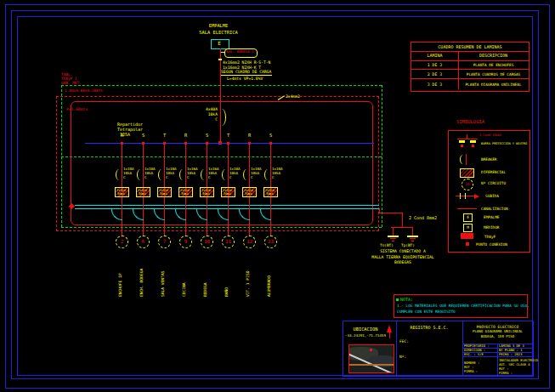 This screenshot has width=555, height=392. Describe the element at coordinates (470, 66) in the screenshot. I see `laminas-table: CUADRO RESUMEN DE LAMINAS LAMINA DESCRIP…` at that location.